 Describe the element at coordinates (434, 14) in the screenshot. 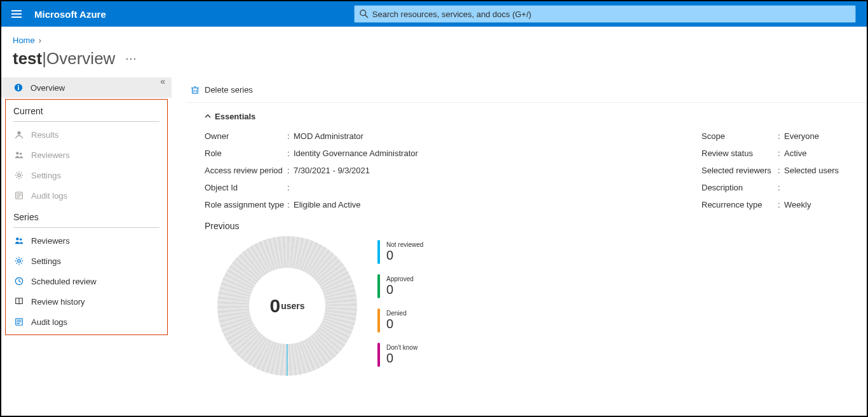

I see `top-bar: Microsoft Azure` at that location.